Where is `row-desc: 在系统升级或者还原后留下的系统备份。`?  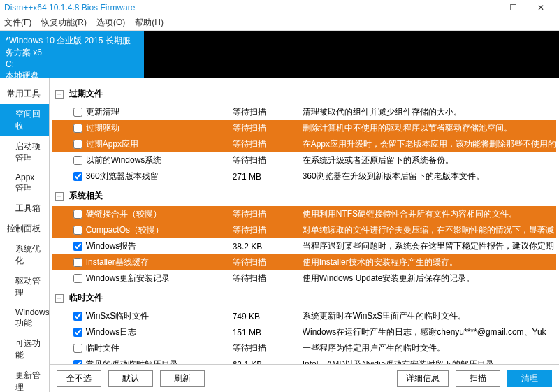
row-desc: 在系统升级或者还原后留下的系统备份。 is located at coordinates (429, 161).